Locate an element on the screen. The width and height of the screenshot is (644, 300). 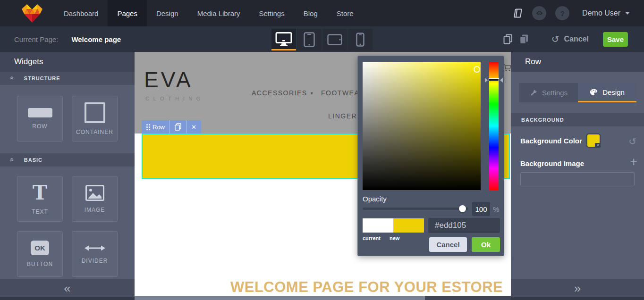
tab-design: Design is located at coordinates (607, 92).